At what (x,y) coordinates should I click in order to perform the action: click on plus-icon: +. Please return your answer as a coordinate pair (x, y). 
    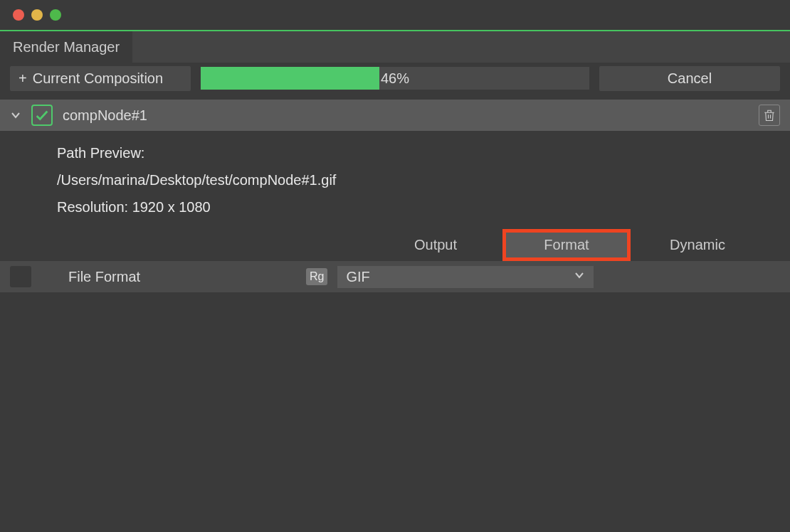
    Looking at the image, I should click on (23, 78).